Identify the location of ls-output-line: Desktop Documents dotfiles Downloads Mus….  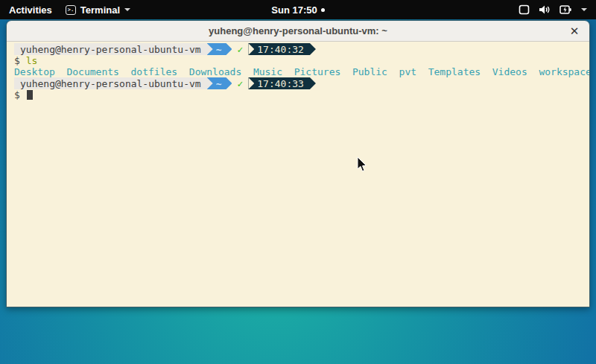
(302, 71).